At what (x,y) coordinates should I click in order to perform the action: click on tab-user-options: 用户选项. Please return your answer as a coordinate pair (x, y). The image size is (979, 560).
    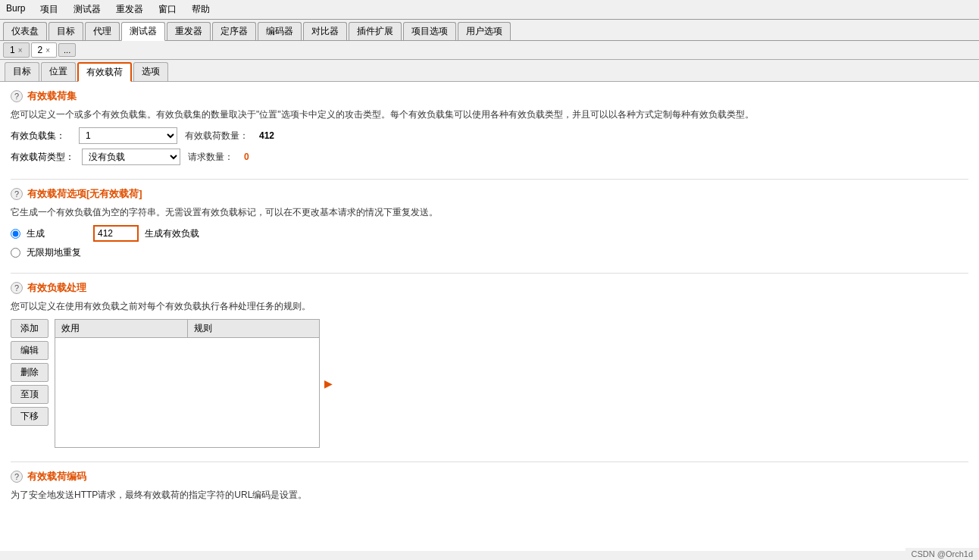
    Looking at the image, I should click on (484, 31).